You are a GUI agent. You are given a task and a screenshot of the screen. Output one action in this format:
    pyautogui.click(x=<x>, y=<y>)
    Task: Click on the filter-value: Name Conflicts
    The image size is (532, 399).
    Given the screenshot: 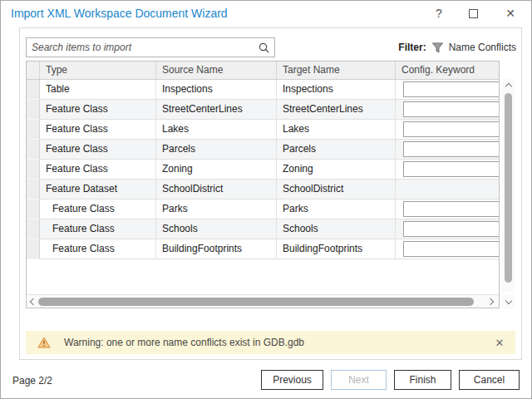 What is the action you would take?
    pyautogui.click(x=482, y=47)
    